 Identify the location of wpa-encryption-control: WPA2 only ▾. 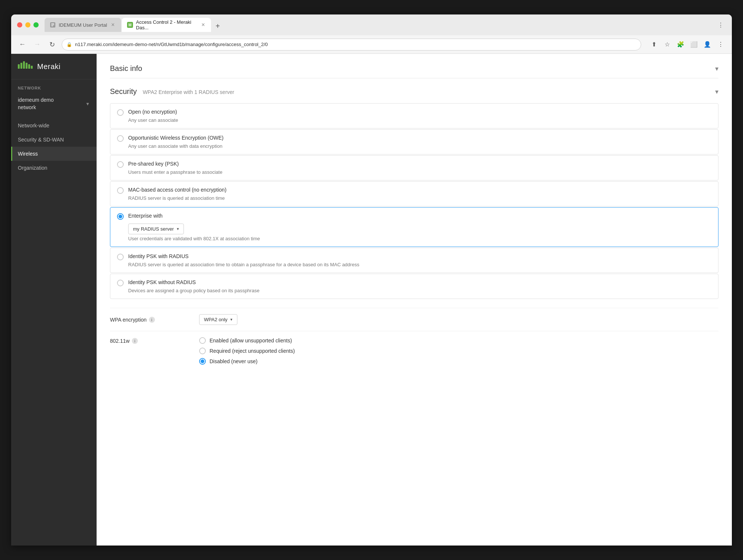
(459, 319).